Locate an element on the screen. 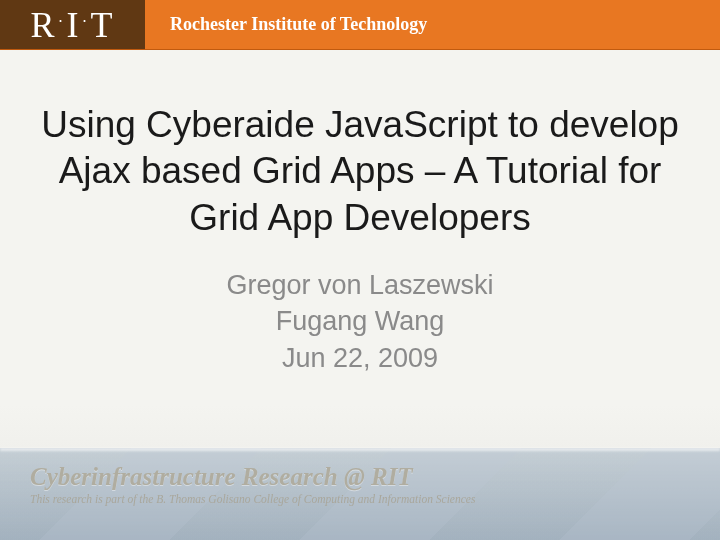 The image size is (720, 540). rit-logo-box: R·I·T is located at coordinates (72, 24).